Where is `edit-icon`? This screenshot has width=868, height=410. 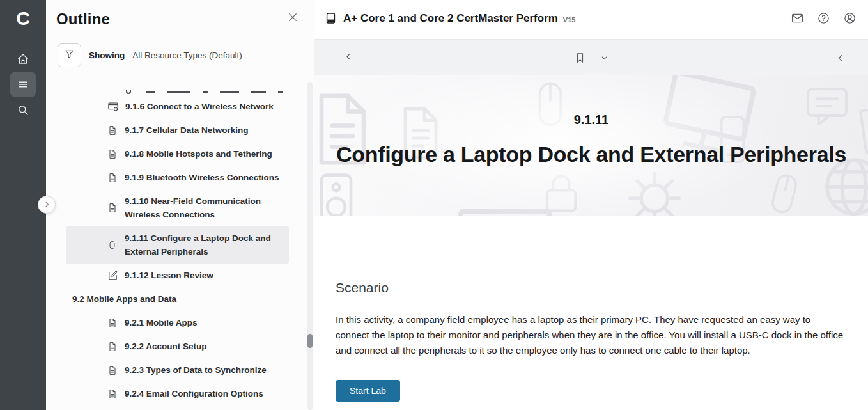
edit-icon is located at coordinates (112, 275).